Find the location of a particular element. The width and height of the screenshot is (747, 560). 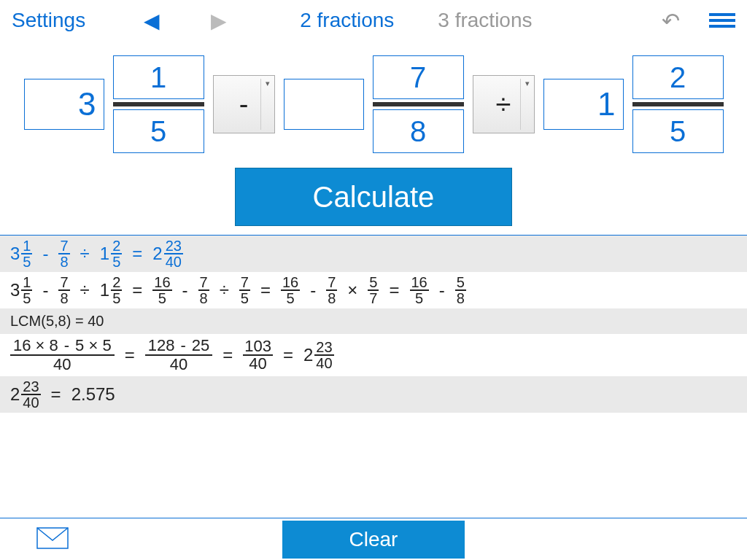

whole-input-1: 3 is located at coordinates (64, 104).